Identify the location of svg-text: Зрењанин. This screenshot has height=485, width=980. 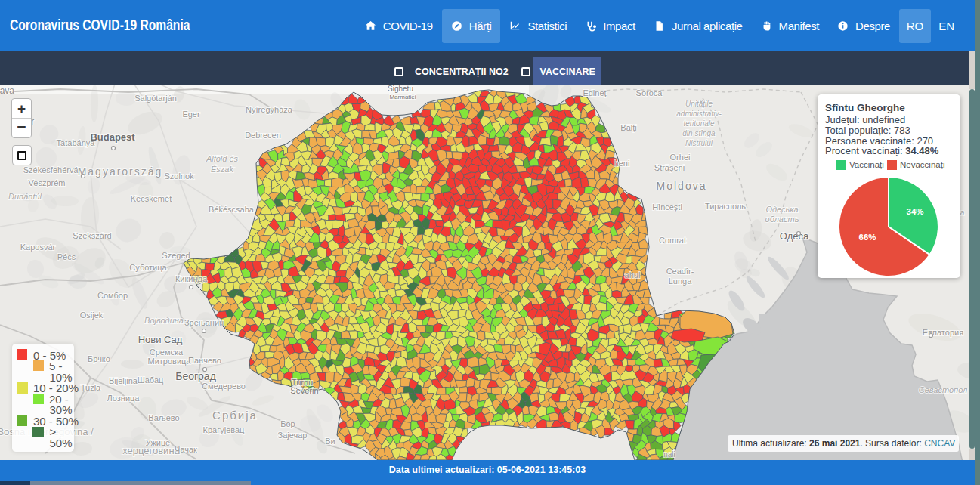
(204, 323).